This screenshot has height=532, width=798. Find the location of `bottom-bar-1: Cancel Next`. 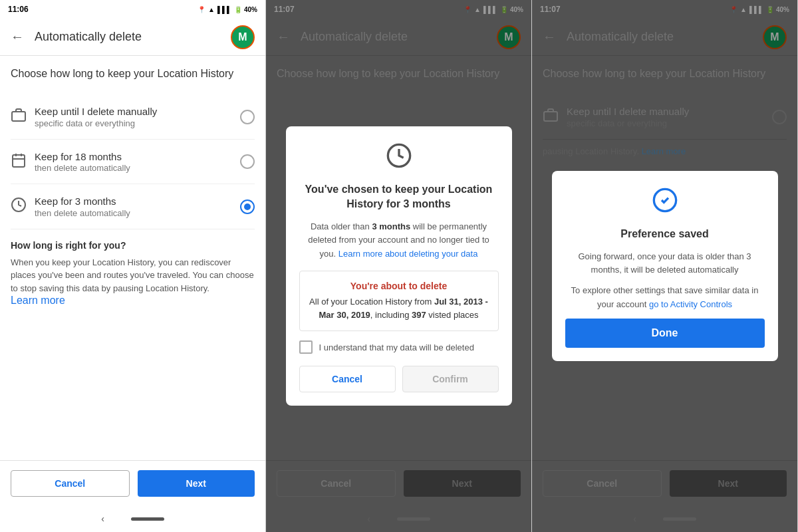

bottom-bar-1: Cancel Next is located at coordinates (133, 483).